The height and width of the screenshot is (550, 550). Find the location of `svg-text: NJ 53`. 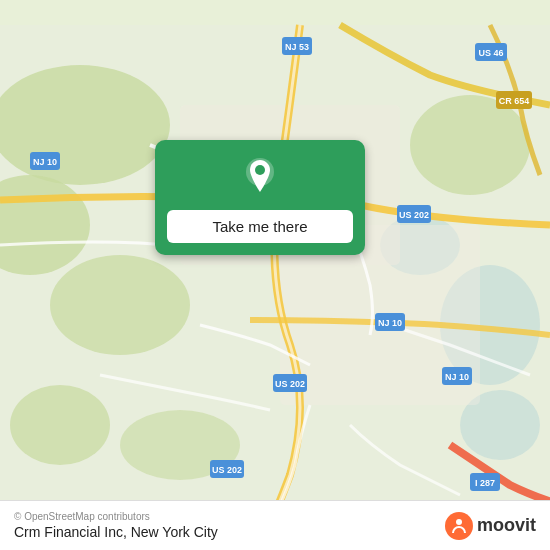

svg-text: NJ 53 is located at coordinates (297, 47).